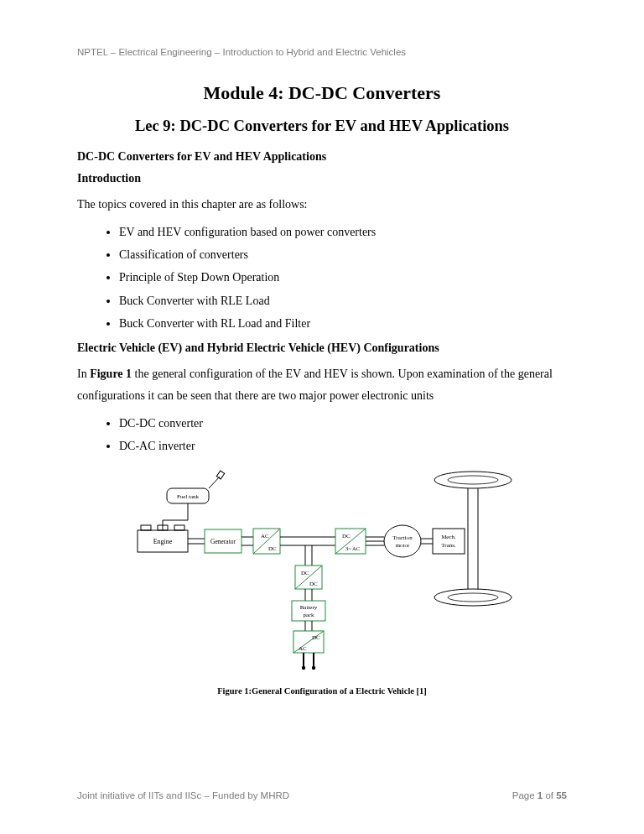  I want to click on mech-label2: Trans., so click(449, 545).